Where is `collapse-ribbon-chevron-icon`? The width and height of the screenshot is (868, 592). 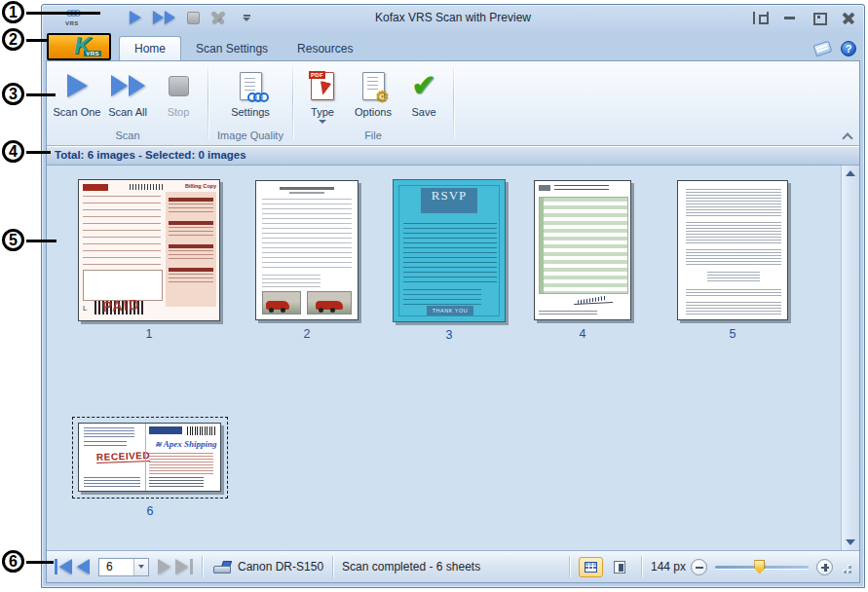 collapse-ribbon-chevron-icon is located at coordinates (848, 136).